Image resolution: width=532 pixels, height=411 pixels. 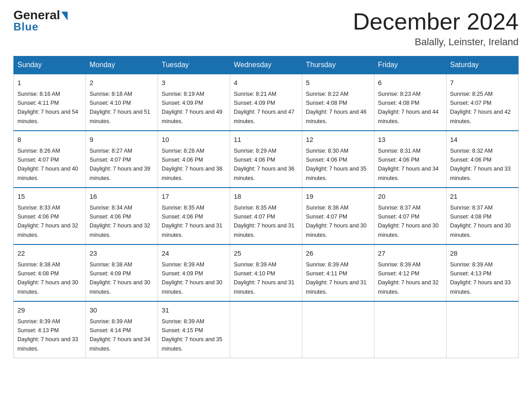 I want to click on day-info: Sunrise: 8:37 AMSunset: 4:07 PMDaylight:…, so click(x=408, y=221).